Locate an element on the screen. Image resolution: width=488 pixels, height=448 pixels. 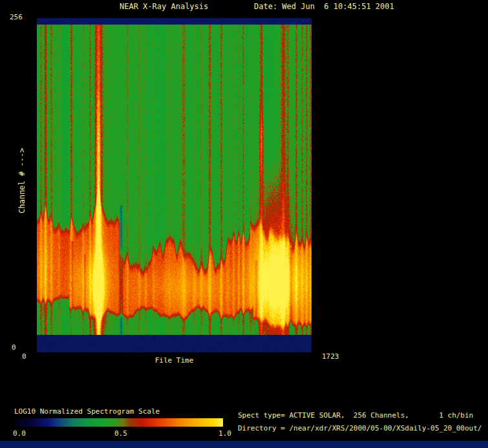
y-axis-min-label: 0 is located at coordinates (14, 348).